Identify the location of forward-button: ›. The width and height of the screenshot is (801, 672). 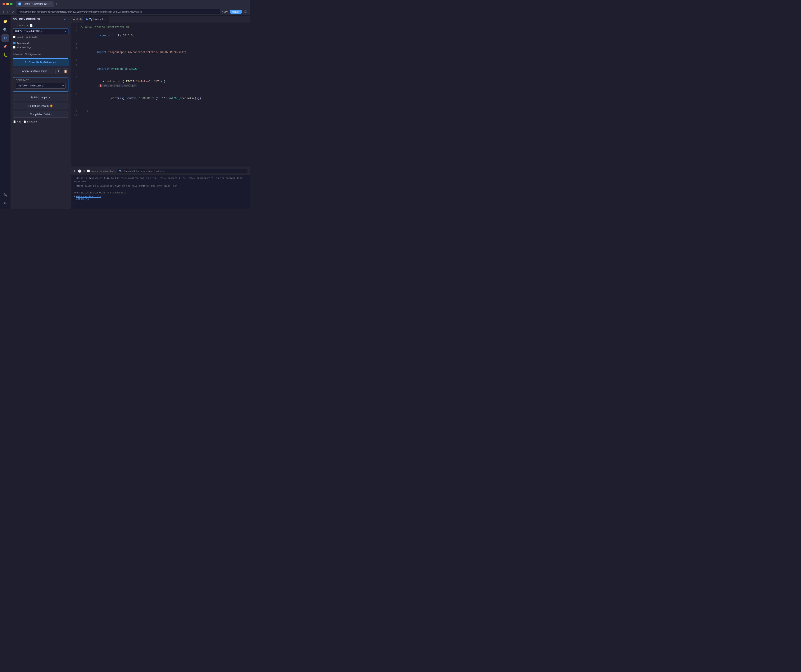
(8, 11).